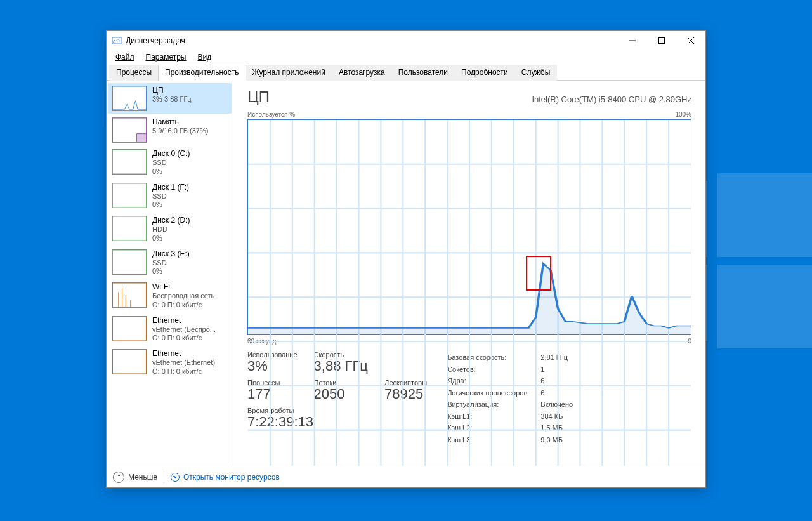  What do you see at coordinates (171, 221) in the screenshot?
I see `sidebar-item-title: Диск 2 (D:)` at bounding box center [171, 221].